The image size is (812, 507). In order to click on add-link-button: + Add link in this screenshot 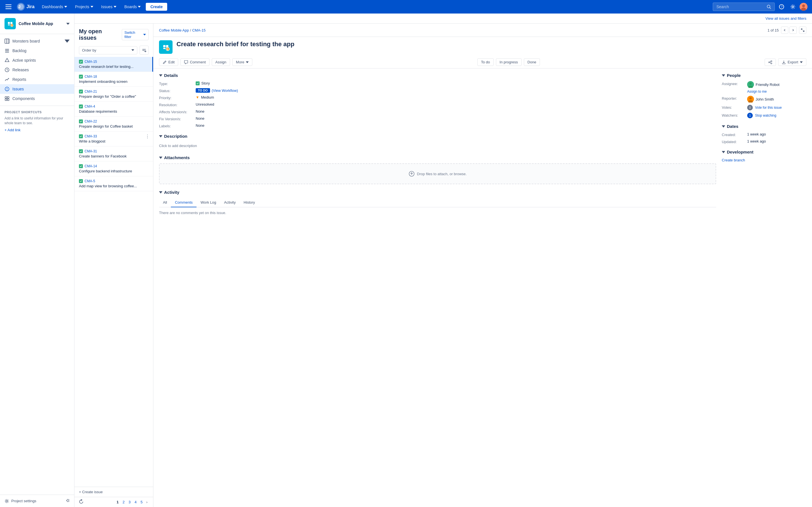, I will do `click(37, 130)`.